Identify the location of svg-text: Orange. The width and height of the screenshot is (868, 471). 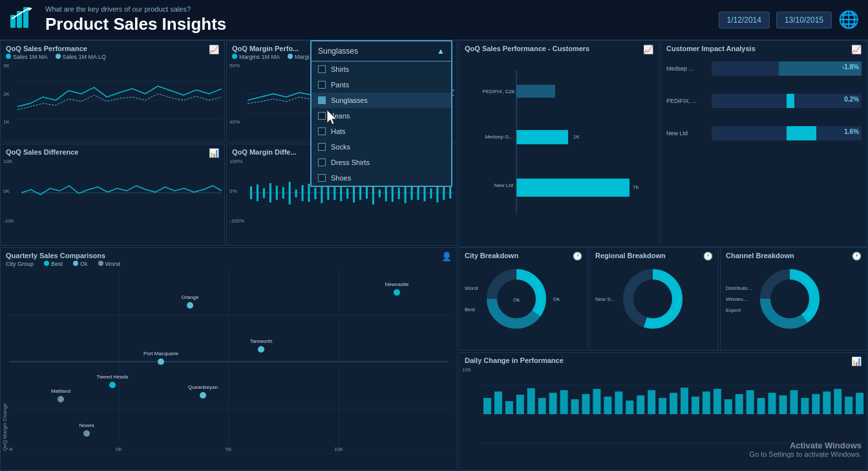
(190, 298).